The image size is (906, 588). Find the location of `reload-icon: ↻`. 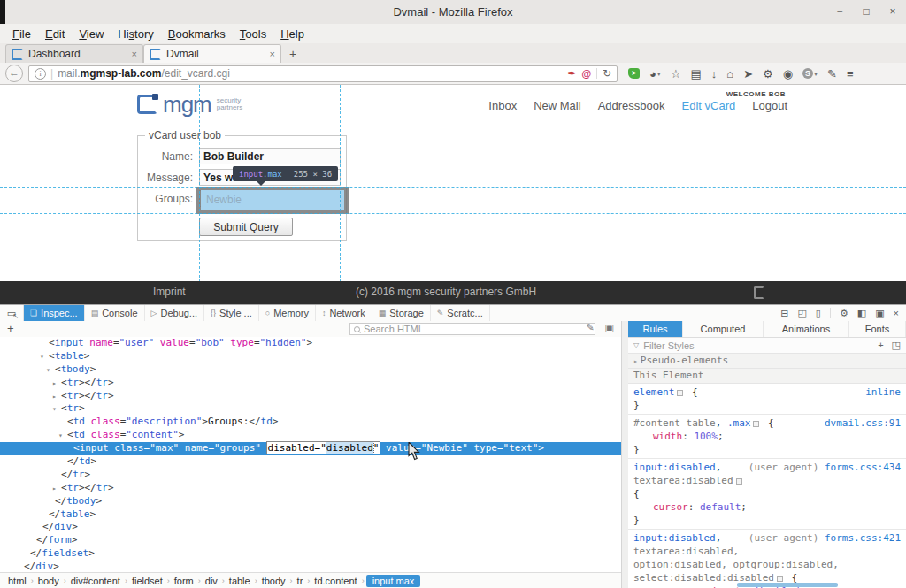

reload-icon: ↻ is located at coordinates (607, 73).